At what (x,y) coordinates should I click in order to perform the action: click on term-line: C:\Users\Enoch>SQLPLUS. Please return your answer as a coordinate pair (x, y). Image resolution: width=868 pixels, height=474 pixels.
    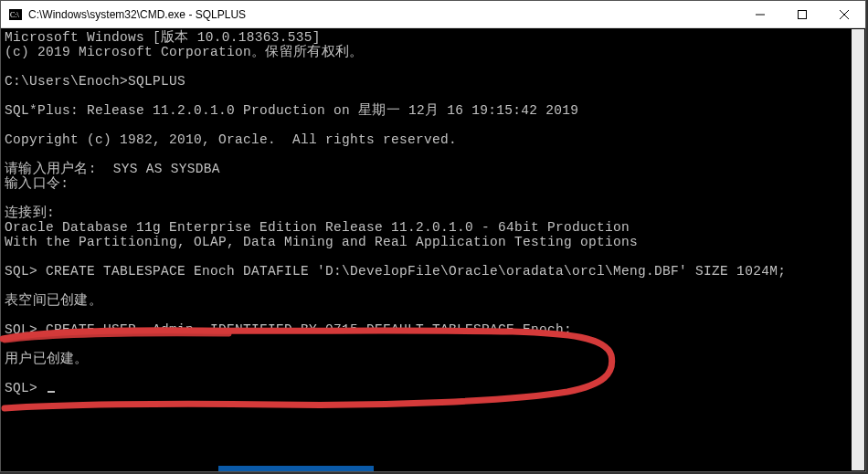
    Looking at the image, I should click on (95, 81).